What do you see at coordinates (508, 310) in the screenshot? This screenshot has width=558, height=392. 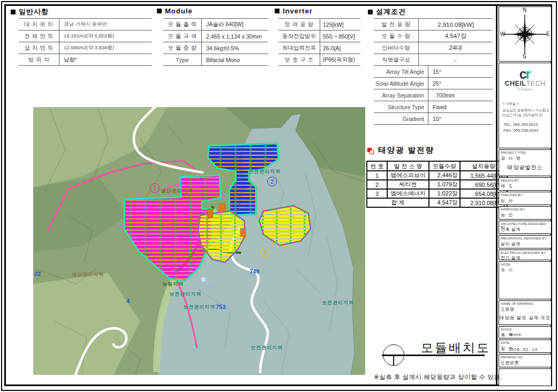 I see `tb-ko-label: 도면명` at bounding box center [508, 310].